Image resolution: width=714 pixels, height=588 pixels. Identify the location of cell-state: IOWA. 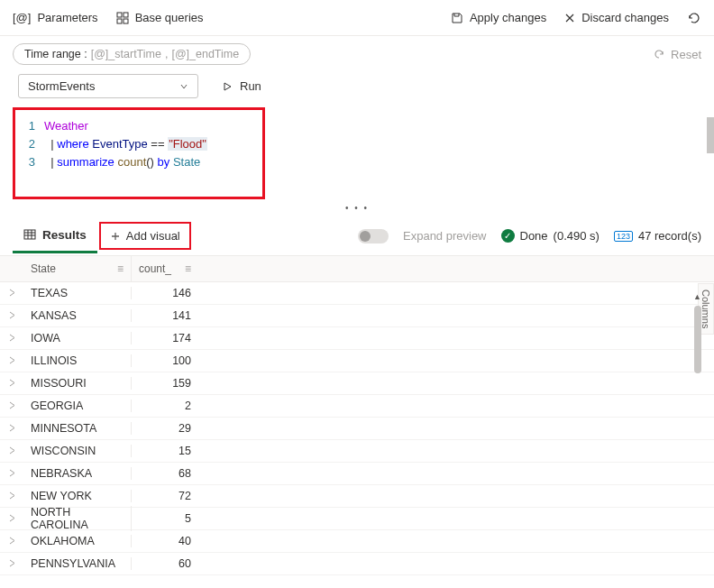
(78, 338).